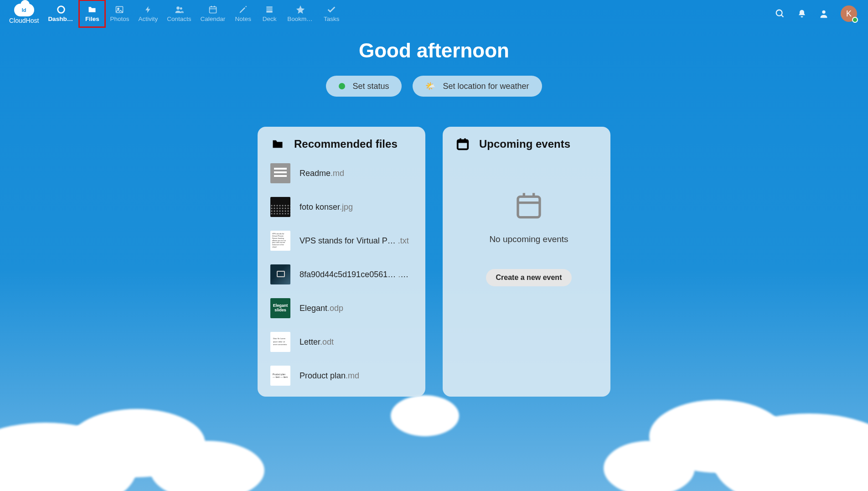  What do you see at coordinates (24, 14) in the screenshot?
I see `brand-logo: Id CloudHost` at bounding box center [24, 14].